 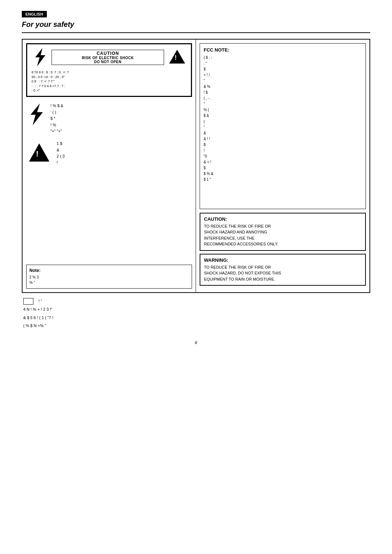 What do you see at coordinates (196, 309) in the screenshot?
I see `bottom-text-row2: 4 N ! % + ! 2 3 !"` at bounding box center [196, 309].